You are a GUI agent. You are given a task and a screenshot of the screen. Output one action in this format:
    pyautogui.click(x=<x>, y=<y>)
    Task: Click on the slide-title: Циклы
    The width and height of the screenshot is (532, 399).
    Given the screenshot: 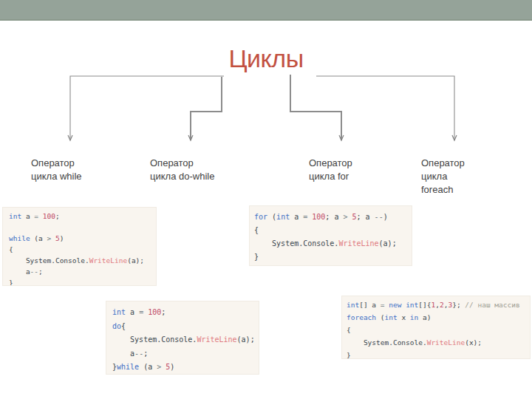 What is the action you would take?
    pyautogui.click(x=266, y=58)
    